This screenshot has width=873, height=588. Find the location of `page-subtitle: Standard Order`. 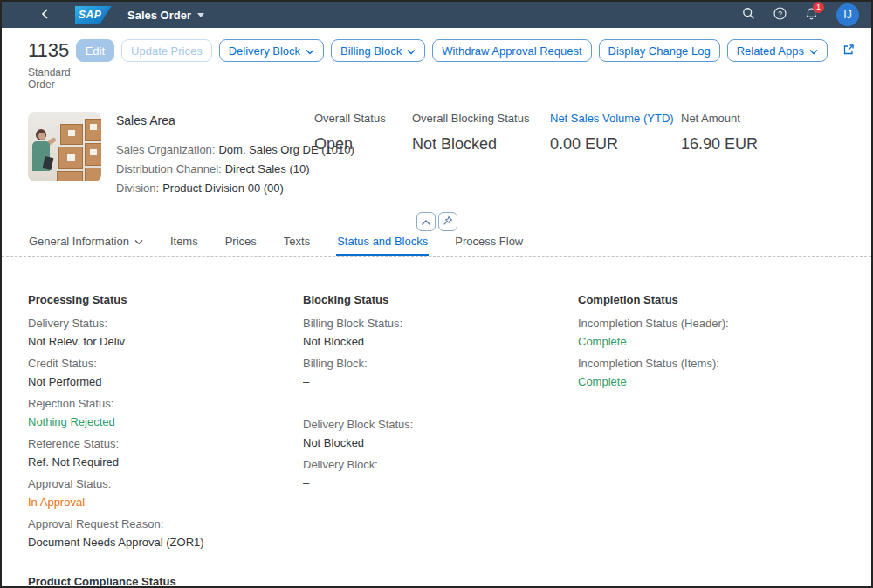

page-subtitle: Standard Order is located at coordinates (52, 79).